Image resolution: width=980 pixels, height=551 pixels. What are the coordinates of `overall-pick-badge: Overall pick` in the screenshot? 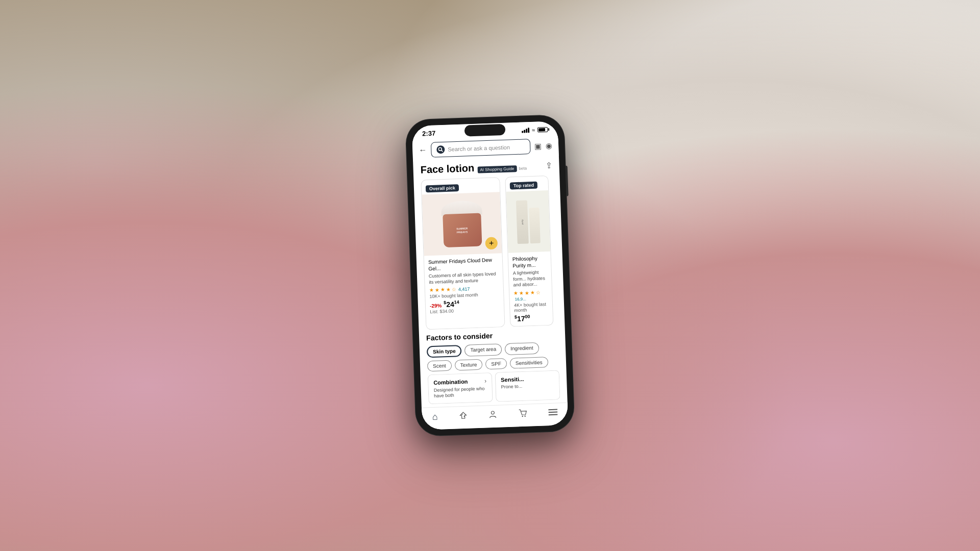 It's located at (442, 188).